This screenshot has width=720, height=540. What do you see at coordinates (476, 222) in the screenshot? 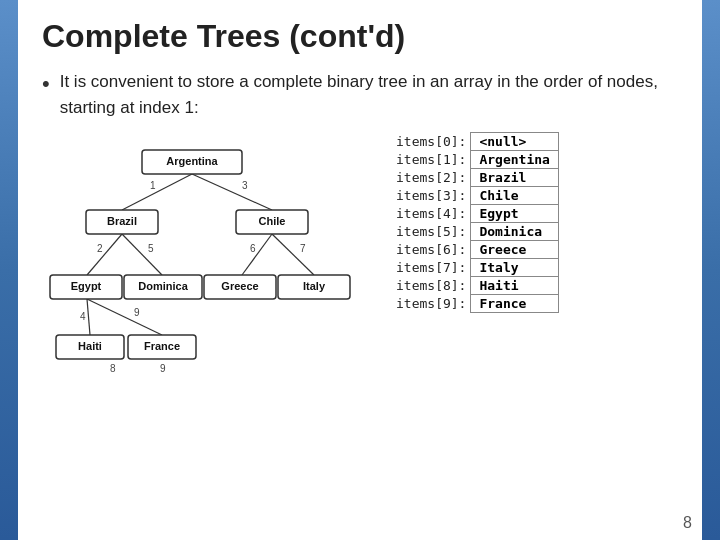
I see `array-table-container: items[0]:<null>items[1]:Argentinaitems[2…` at bounding box center [476, 222].